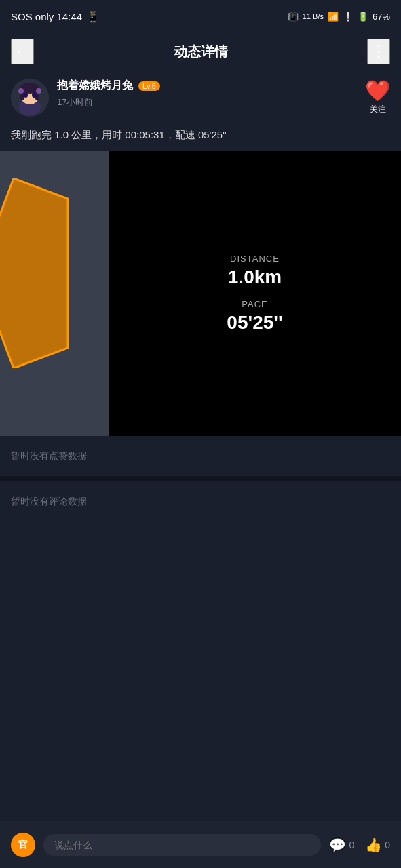 This screenshot has width=401, height=868. I want to click on user-details: 抱着嫦娥烤月兔 Lv.5 17小时前, so click(224, 94).